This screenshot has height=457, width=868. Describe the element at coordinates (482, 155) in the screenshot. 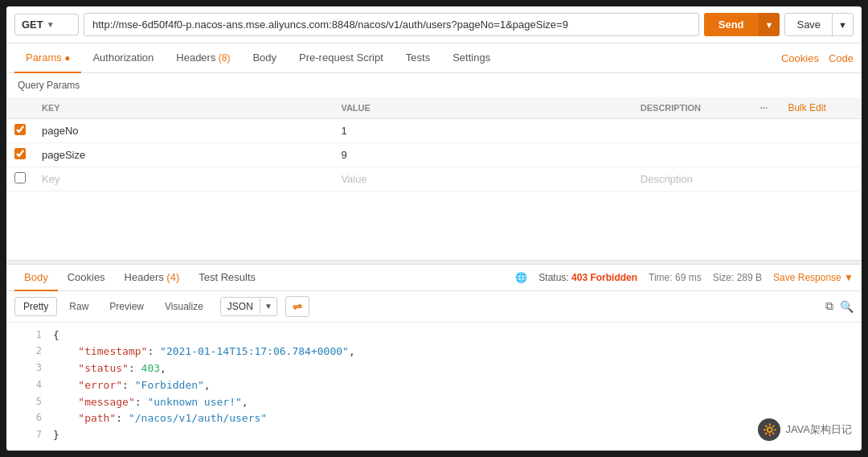

I see `row2-value: 9` at that location.